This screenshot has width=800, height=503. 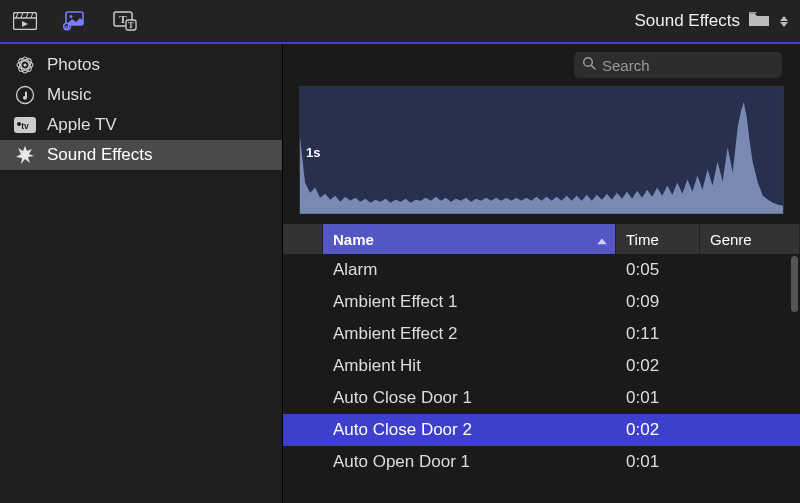 I want to click on column-header-name: Name, so click(x=470, y=239).